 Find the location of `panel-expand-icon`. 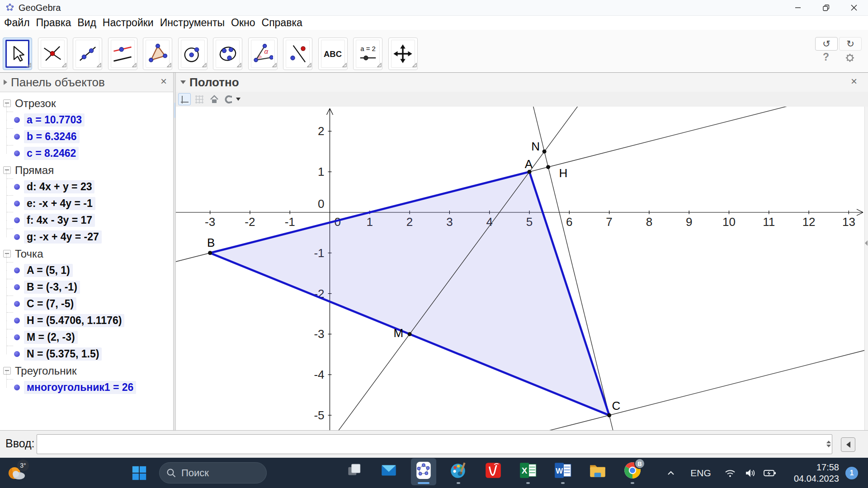

panel-expand-icon is located at coordinates (183, 82).